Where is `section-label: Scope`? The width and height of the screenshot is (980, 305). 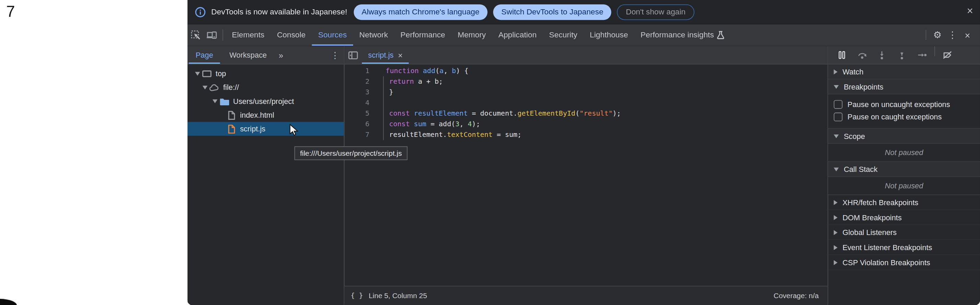
section-label: Scope is located at coordinates (854, 136).